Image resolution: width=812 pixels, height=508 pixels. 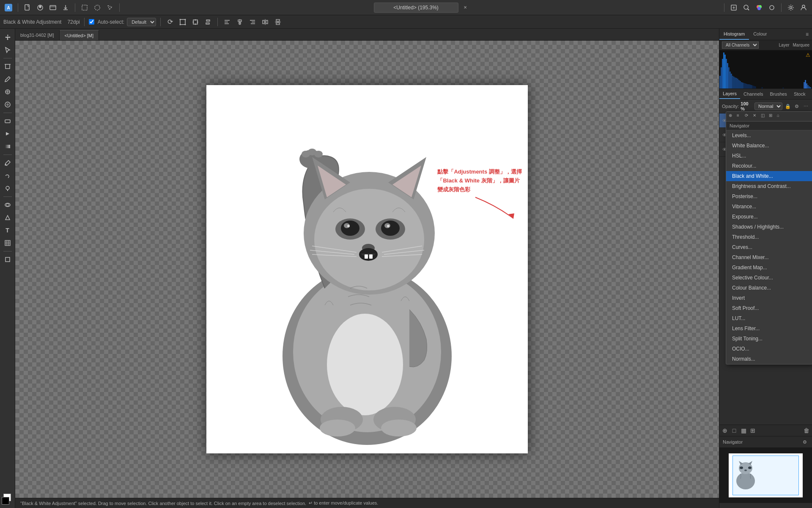 What do you see at coordinates (8, 146) in the screenshot?
I see `gradient-tool` at bounding box center [8, 146].